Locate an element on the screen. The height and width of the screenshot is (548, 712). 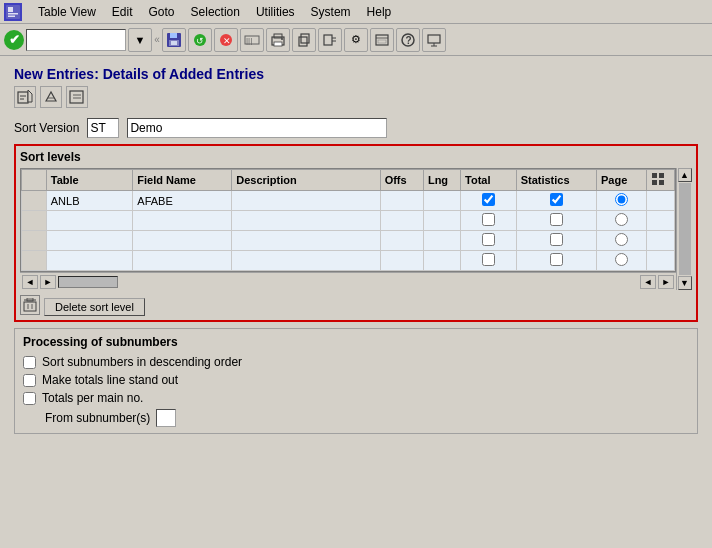
row2-page is located at coordinates (622, 221).